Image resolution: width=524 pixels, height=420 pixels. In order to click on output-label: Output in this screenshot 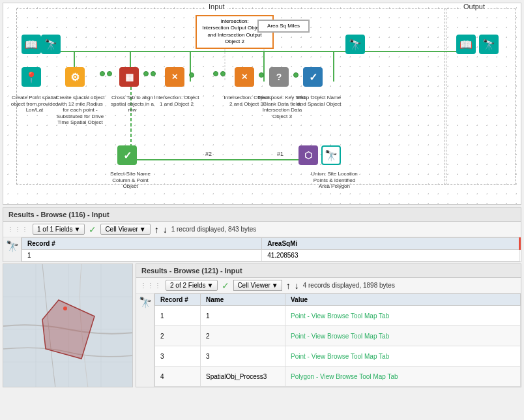, I will do `click(474, 7)`.